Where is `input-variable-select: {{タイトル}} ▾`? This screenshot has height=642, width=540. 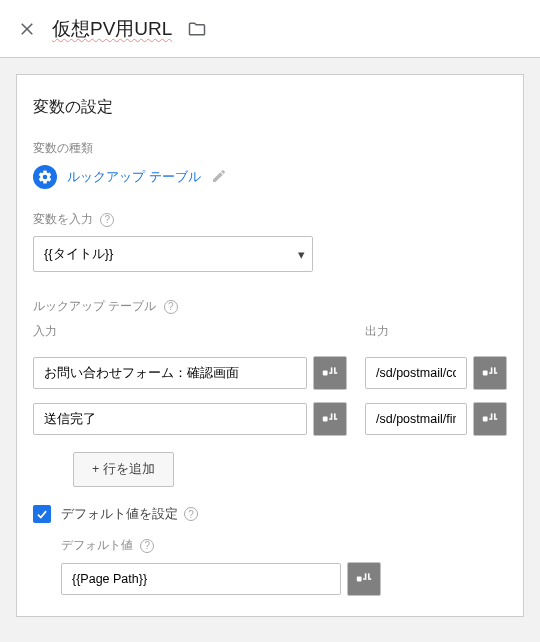
input-variable-select: {{タイトル}} ▾ is located at coordinates (173, 254).